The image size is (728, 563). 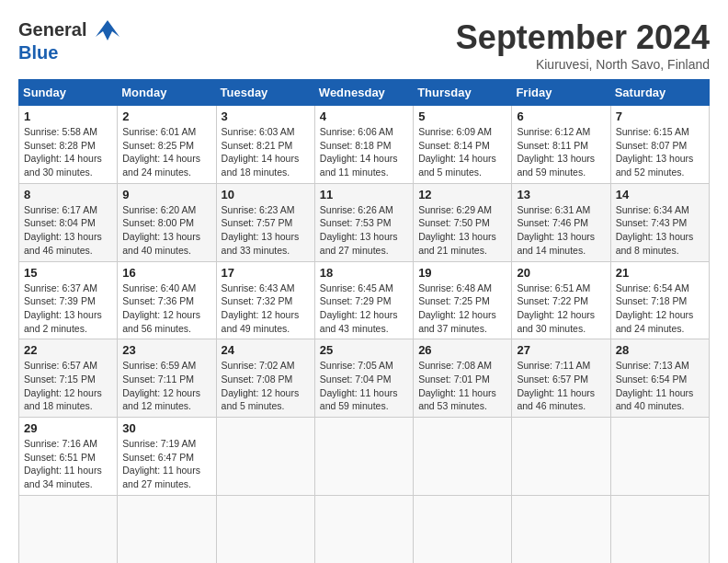 What do you see at coordinates (265, 145) in the screenshot?
I see `calendar-cell: 3Sunrise: 6:03 AMSunset: 8:21 PMDaylight…` at bounding box center [265, 145].